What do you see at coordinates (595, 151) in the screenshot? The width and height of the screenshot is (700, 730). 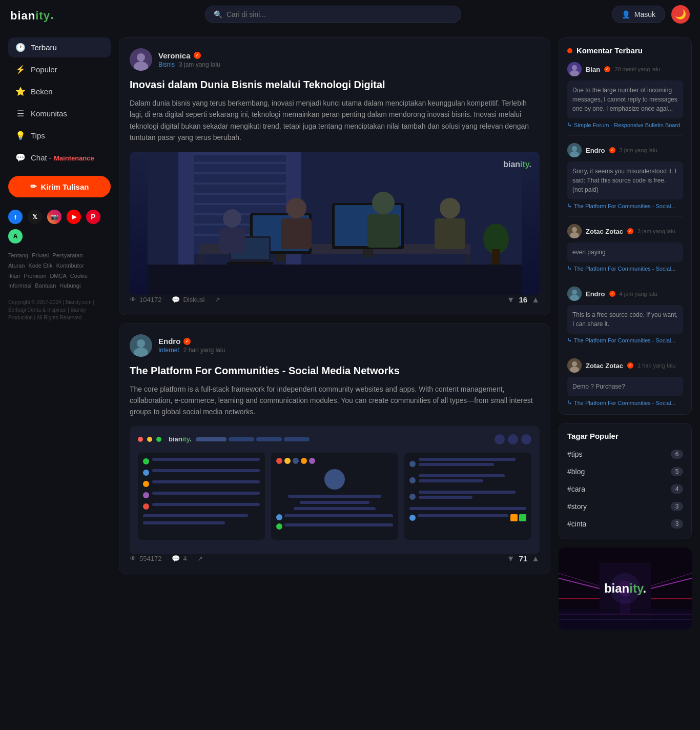 I see `comment-author-2: Endro` at bounding box center [595, 151].